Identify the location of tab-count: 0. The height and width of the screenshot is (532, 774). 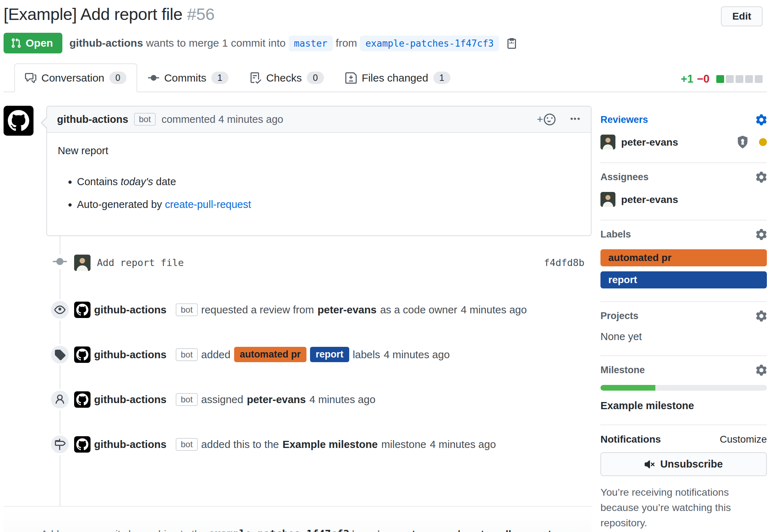
(315, 78).